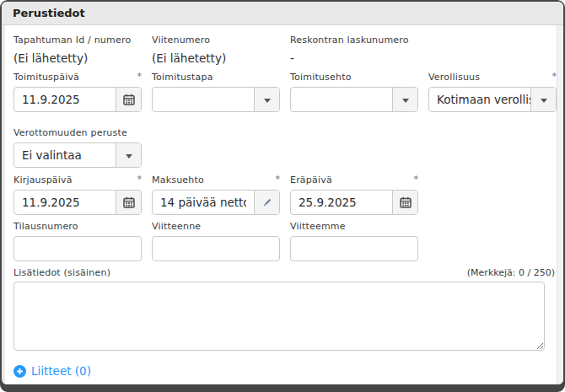  Describe the element at coordinates (62, 273) in the screenshot. I see `lisatiedot-label: Lisätiedot (sisäinen)` at that location.